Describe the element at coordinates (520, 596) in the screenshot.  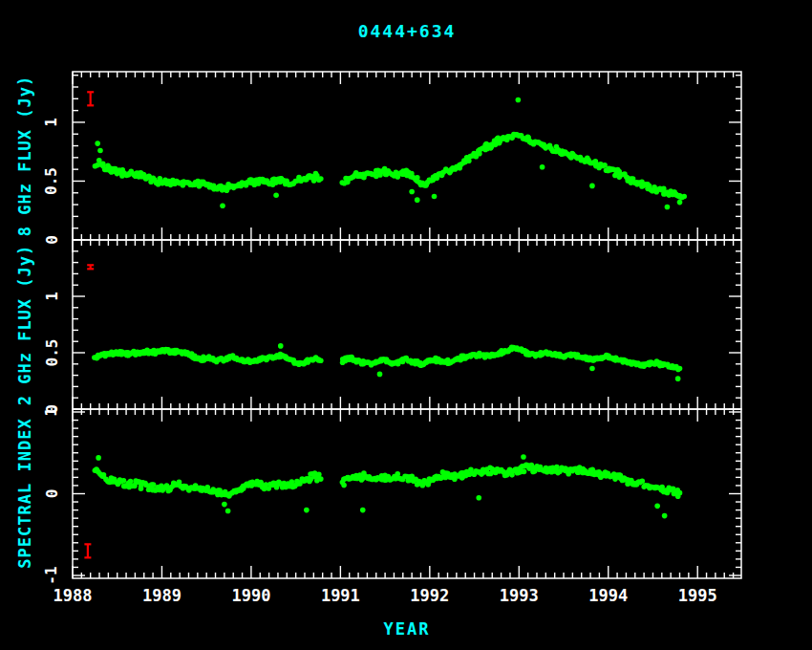
I see `svg-text: 1993` at that location.